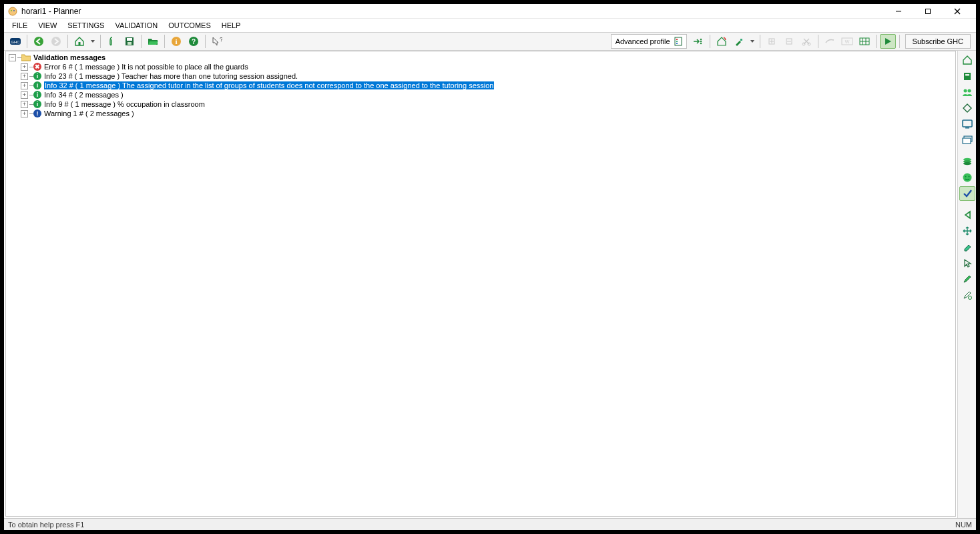 Image resolution: width=980 pixels, height=534 pixels. What do you see at coordinates (130, 41) in the screenshot?
I see `save-button` at bounding box center [130, 41].